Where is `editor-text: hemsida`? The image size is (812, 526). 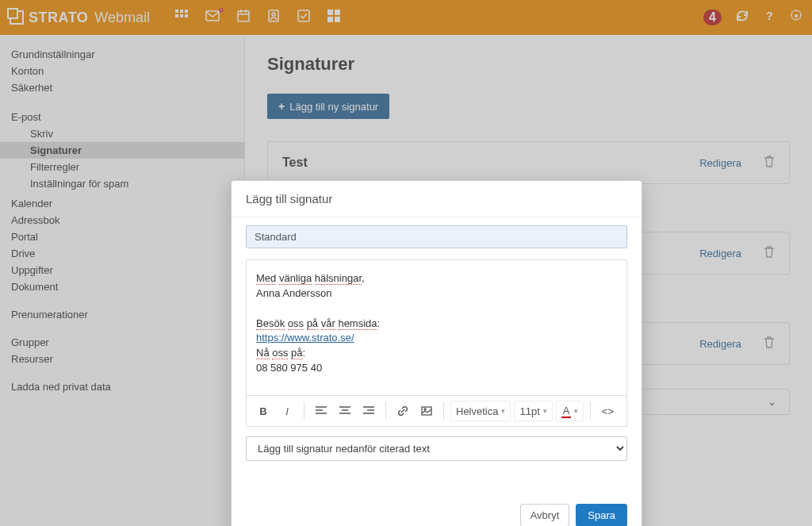 editor-text: hemsida is located at coordinates (357, 324).